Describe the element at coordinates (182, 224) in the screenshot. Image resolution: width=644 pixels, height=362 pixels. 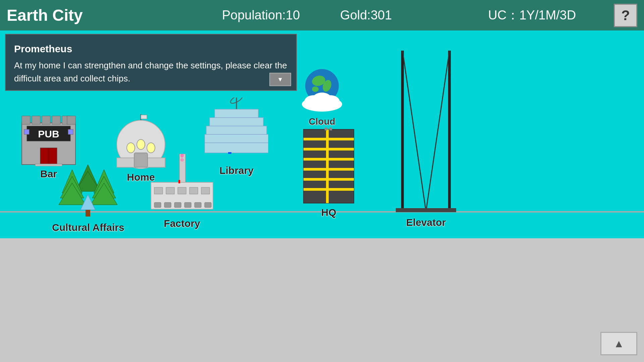
I see `factory-label: Factory` at that location.